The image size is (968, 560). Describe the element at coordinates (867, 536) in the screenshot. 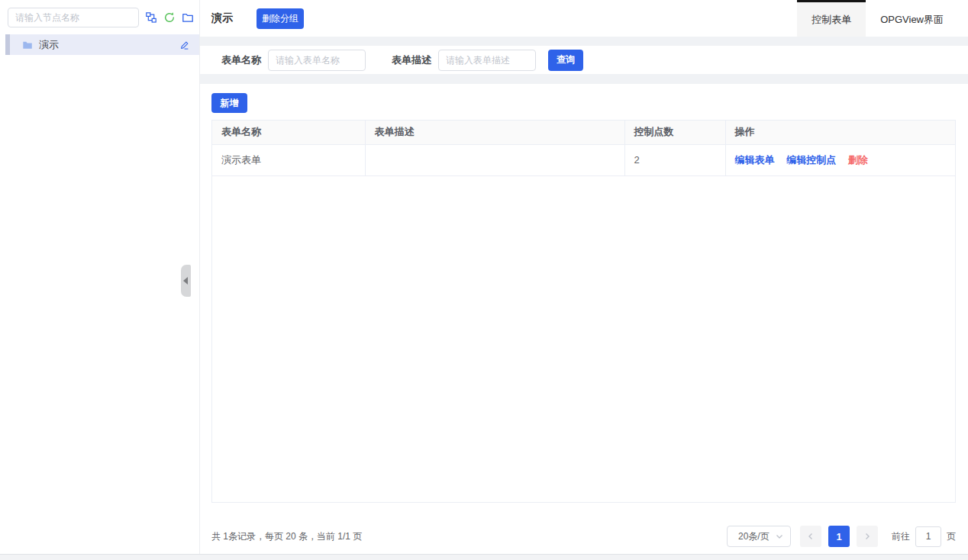

I see `chevron-right-icon` at that location.